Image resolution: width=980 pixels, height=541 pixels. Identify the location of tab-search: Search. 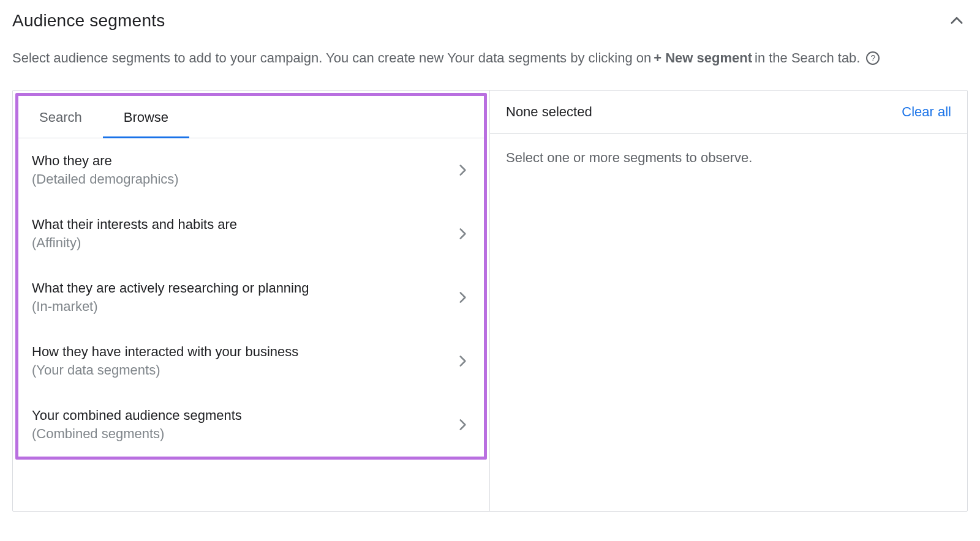
(61, 118).